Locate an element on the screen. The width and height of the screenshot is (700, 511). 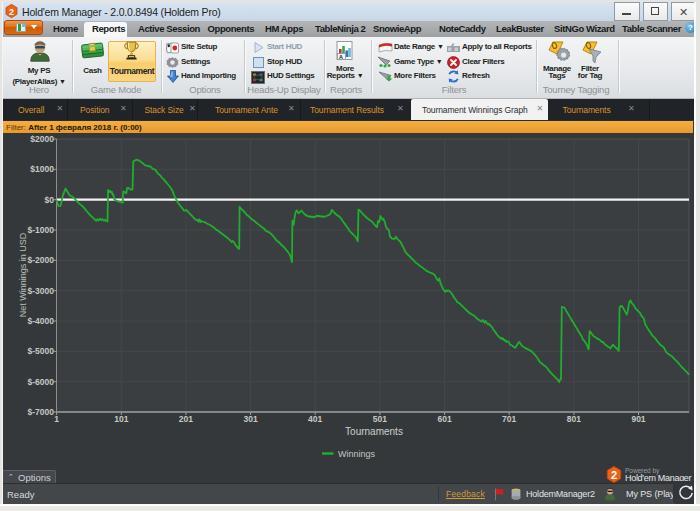
svg-text: 2 is located at coordinates (614, 475).